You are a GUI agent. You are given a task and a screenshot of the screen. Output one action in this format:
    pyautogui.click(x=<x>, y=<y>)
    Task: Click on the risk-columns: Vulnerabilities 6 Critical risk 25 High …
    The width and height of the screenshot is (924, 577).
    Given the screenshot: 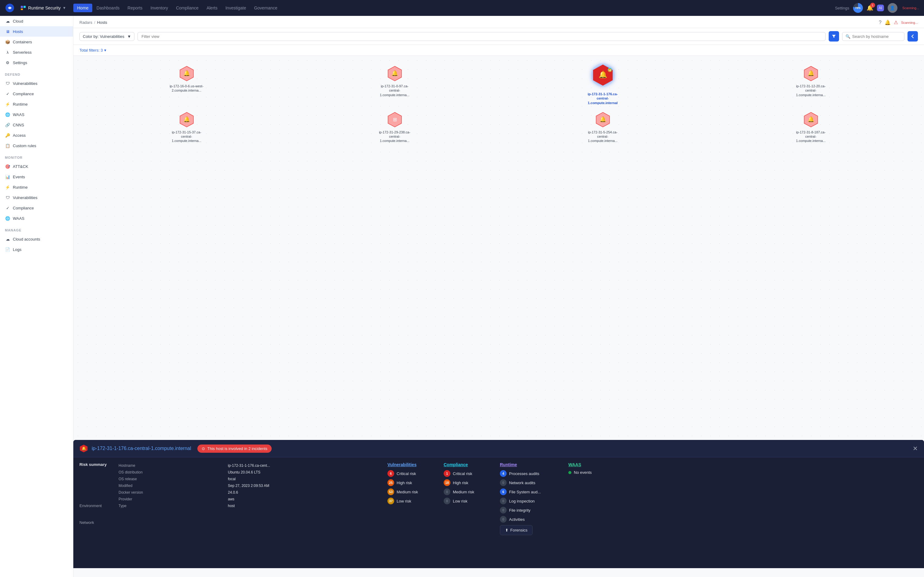 What is the action you would take?
    pyautogui.click(x=653, y=498)
    